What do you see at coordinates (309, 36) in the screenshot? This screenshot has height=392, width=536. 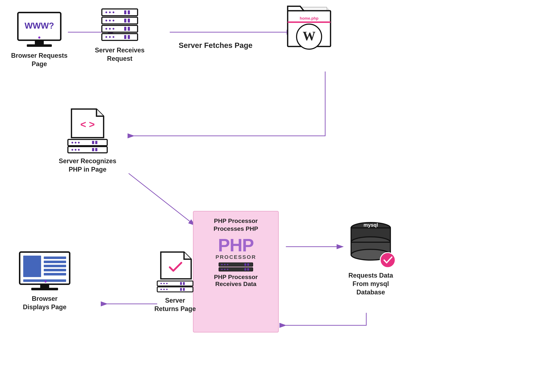 I see `svg-text: W` at bounding box center [309, 36].